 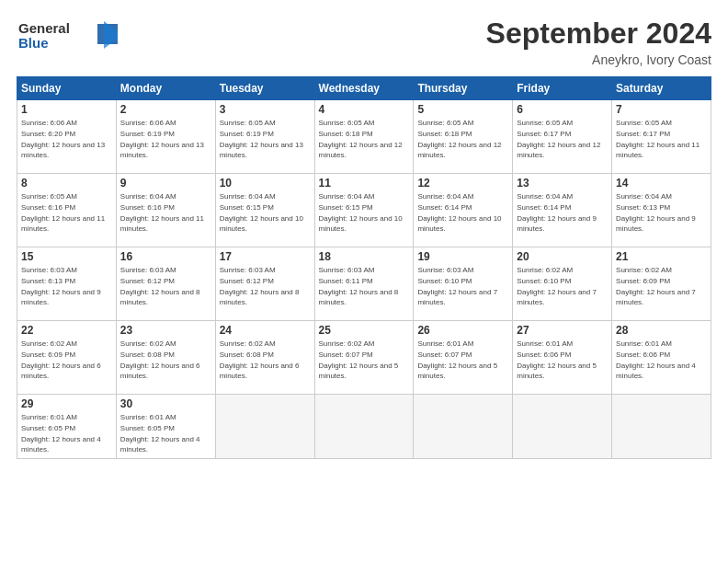 I want to click on day-info: Sunrise: 6:02 AMSunset: 6:10 PMDaylight:…, so click(x=557, y=286).